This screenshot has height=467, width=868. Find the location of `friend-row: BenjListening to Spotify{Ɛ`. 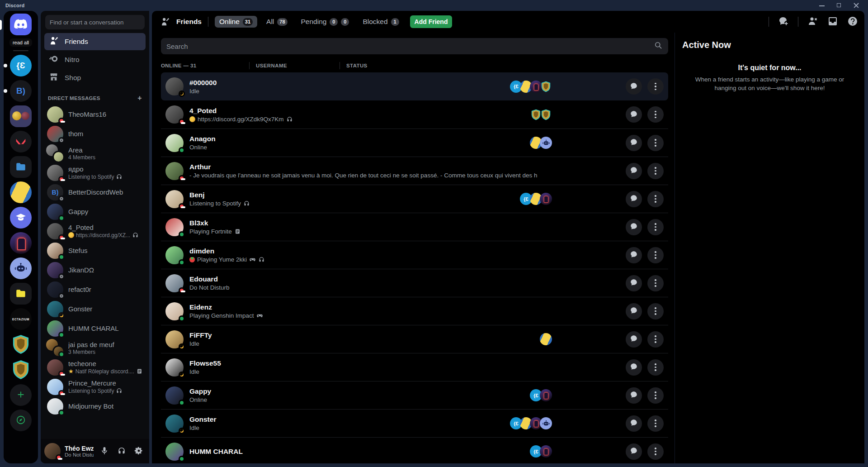

friend-row: BenjListening to Spotify{Ɛ is located at coordinates (415, 199).